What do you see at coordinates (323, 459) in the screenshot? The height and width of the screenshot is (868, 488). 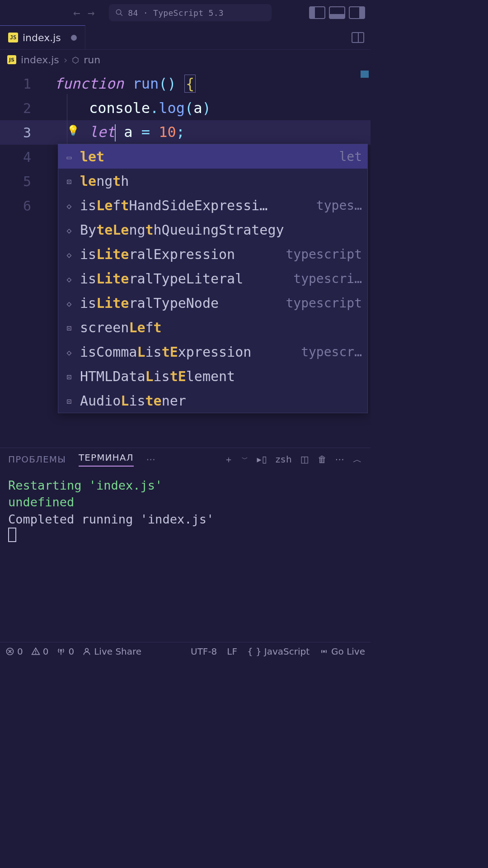 I see `trash-icon: 🗑` at bounding box center [323, 459].